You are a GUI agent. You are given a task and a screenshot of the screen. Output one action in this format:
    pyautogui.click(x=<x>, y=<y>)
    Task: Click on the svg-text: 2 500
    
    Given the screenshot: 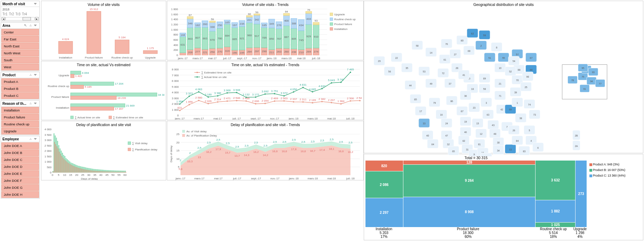 What is the action you would take?
    pyautogui.click(x=48, y=146)
    